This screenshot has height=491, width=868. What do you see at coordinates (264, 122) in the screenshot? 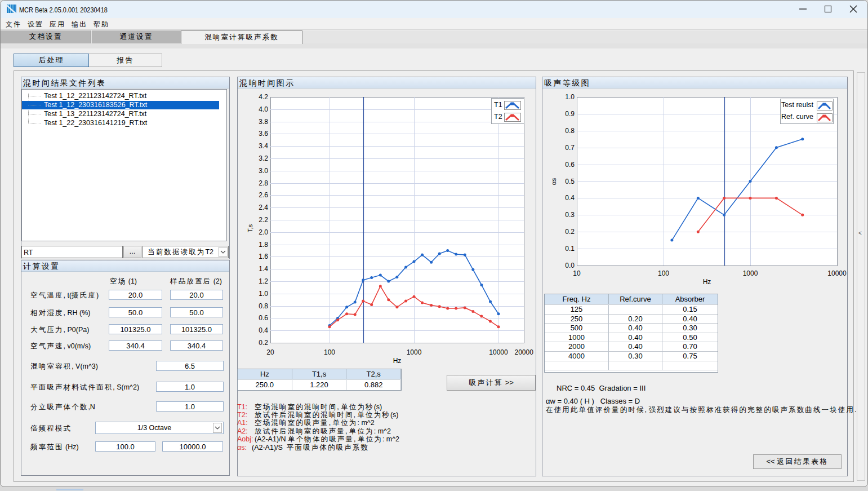
I see `svg-text: 3.8` at bounding box center [264, 122].